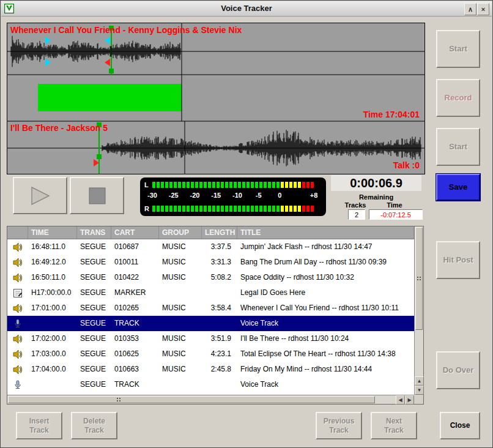 The width and height of the screenshot is (493, 448). What do you see at coordinates (147, 185) in the screenshot?
I see `meter-left-label: L` at bounding box center [147, 185].